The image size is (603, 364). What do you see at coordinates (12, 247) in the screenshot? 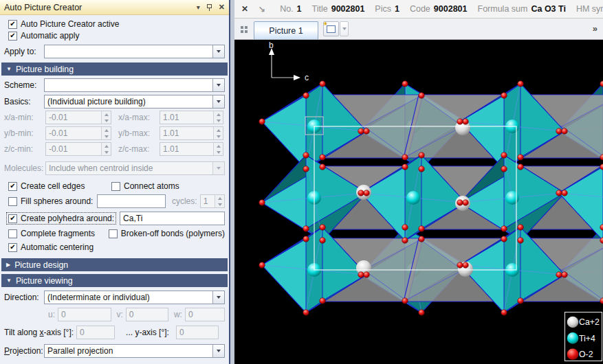
I see `automatic-centering-checkbox: ✔` at bounding box center [12, 247].